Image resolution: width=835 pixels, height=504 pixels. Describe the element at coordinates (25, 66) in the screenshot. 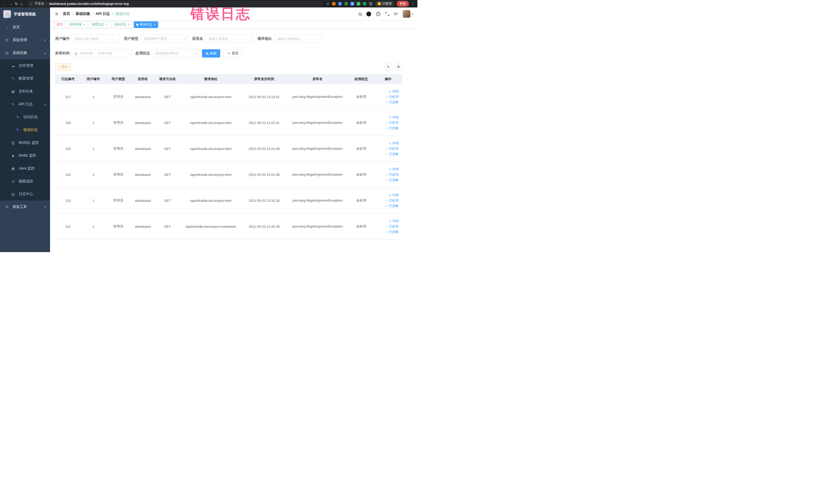

I see `sidebar-item-file: ☁文件管理` at that location.